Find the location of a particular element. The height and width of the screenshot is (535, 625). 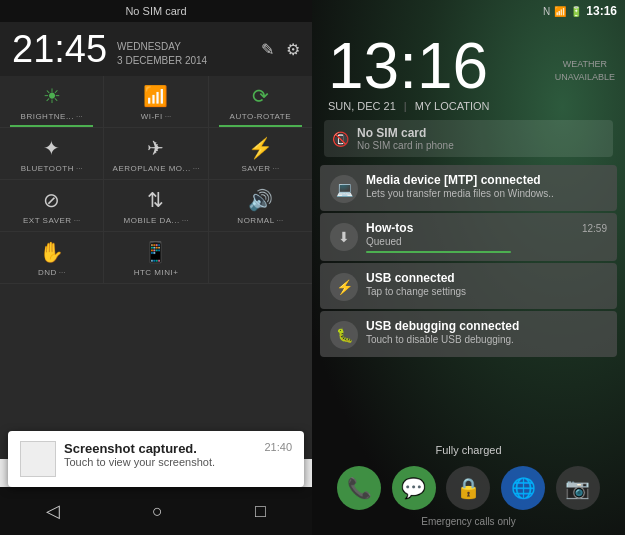

sim-subtitle: No SIM card in phone is located at coordinates (406, 146).